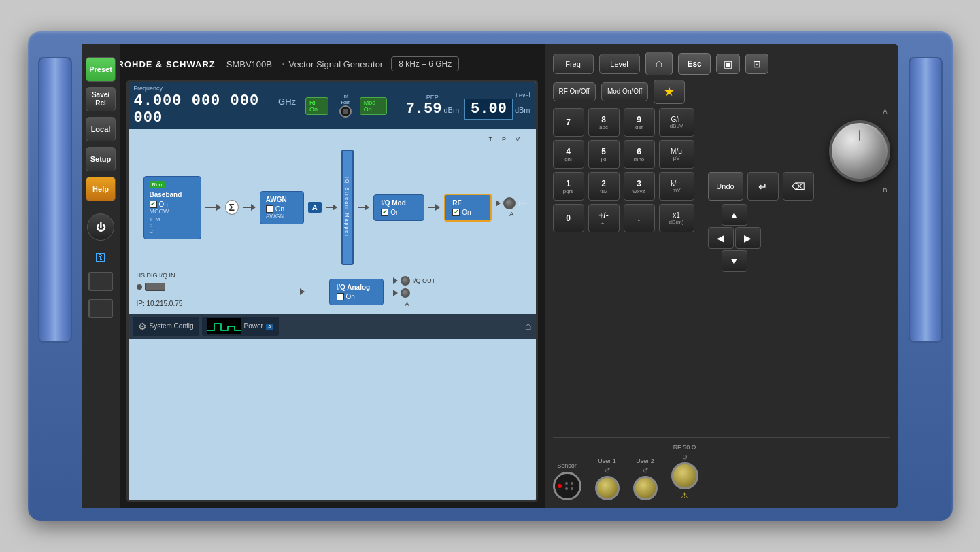 This screenshot has width=980, height=552. What do you see at coordinates (101, 129) in the screenshot?
I see `local-button: Local` at bounding box center [101, 129].